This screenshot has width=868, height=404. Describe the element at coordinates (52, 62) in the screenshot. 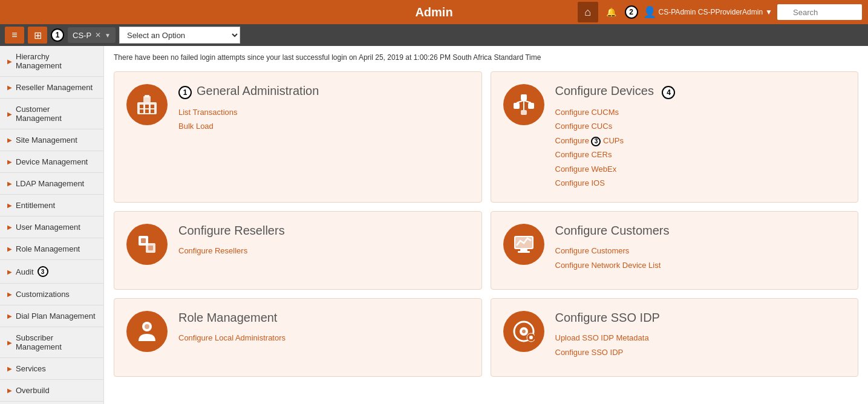

I see `sidebar-item-hierarchy-management: ▶Hierarchy Management` at that location.